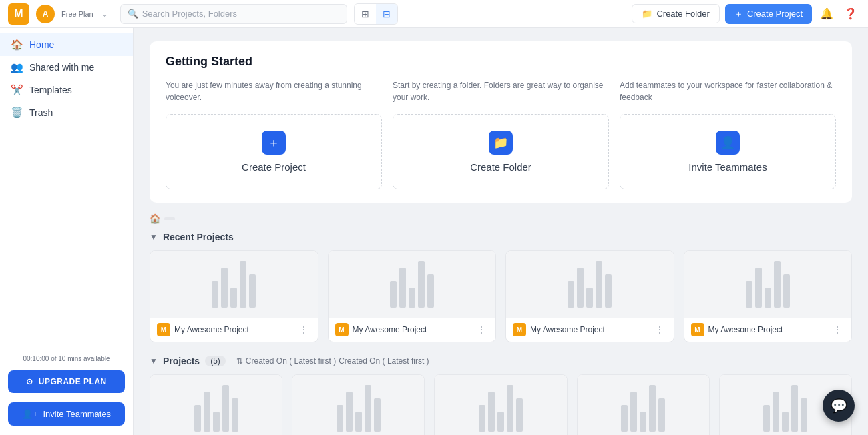 The width and height of the screenshot is (868, 435). What do you see at coordinates (274, 167) in the screenshot?
I see `create-project-card-label: Create Project` at bounding box center [274, 167].